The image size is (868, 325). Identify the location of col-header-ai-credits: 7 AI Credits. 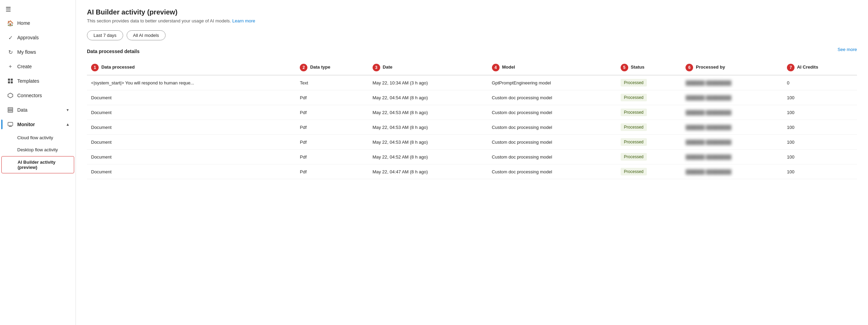
(820, 68).